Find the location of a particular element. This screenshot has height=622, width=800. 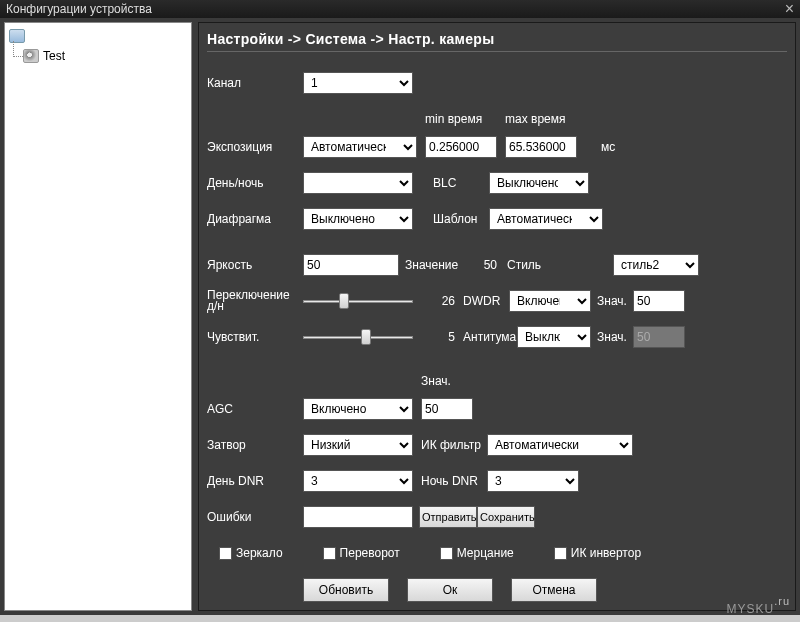

label-exposure: Экспозиция is located at coordinates (255, 147).